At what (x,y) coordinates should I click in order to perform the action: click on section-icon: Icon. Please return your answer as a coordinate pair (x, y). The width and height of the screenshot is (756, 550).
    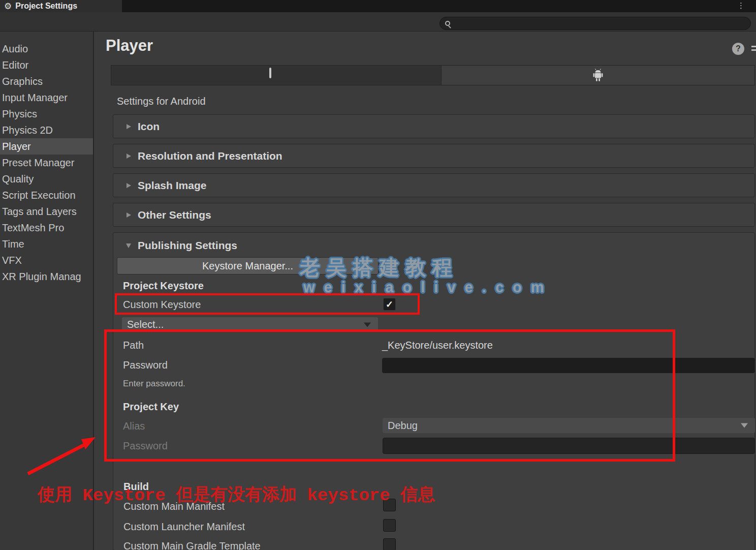
    Looking at the image, I should click on (434, 126).